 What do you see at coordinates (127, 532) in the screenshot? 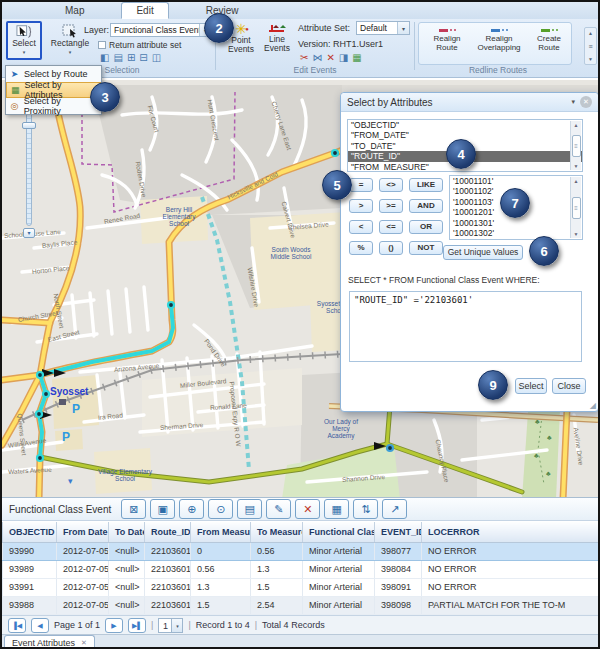
I see `col-header: To Date` at bounding box center [127, 532].